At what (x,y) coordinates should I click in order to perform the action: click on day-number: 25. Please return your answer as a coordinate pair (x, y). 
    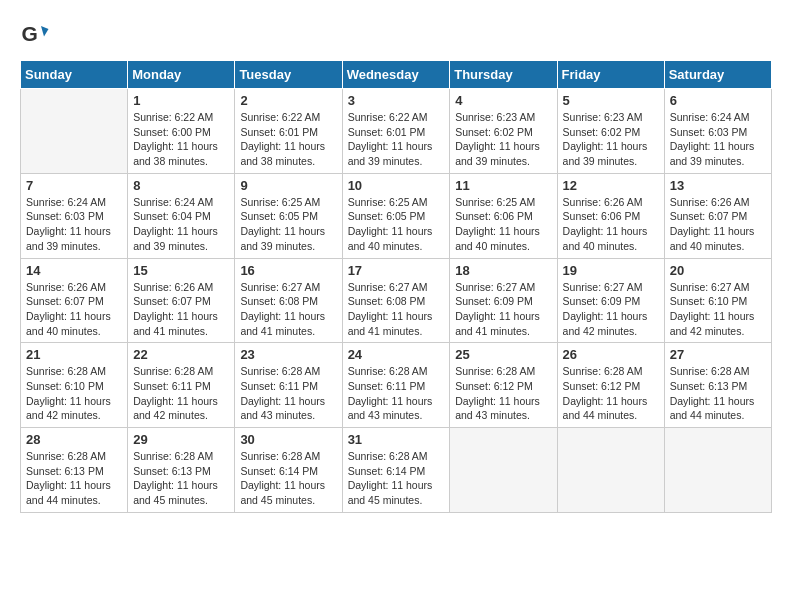
    Looking at the image, I should click on (503, 354).